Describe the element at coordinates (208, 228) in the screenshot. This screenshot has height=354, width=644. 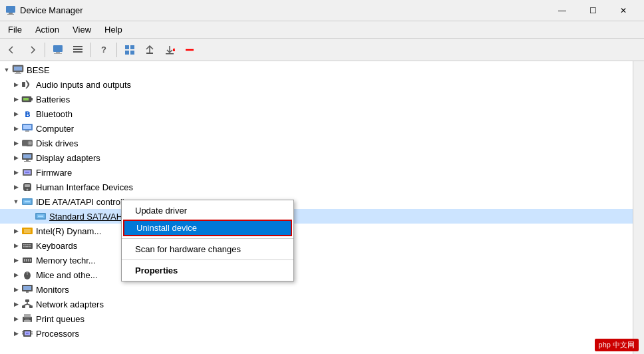
I see `ctx-uninstall-device: Uninstall device` at that location.